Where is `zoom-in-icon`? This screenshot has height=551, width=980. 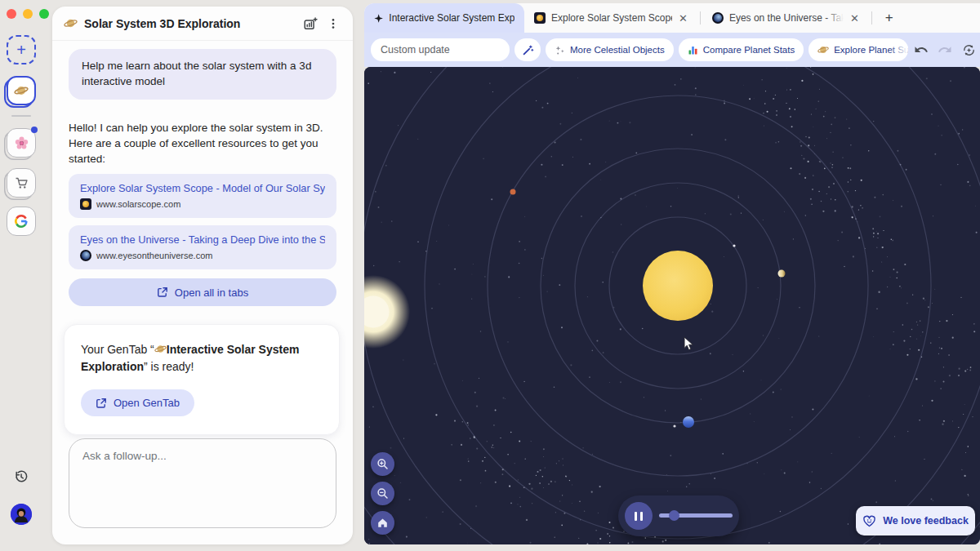
zoom-in-icon is located at coordinates (382, 464).